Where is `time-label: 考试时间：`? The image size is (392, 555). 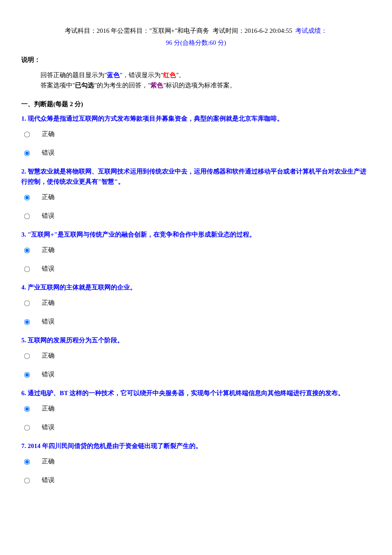 time-label: 考试时间： is located at coordinates (228, 31).